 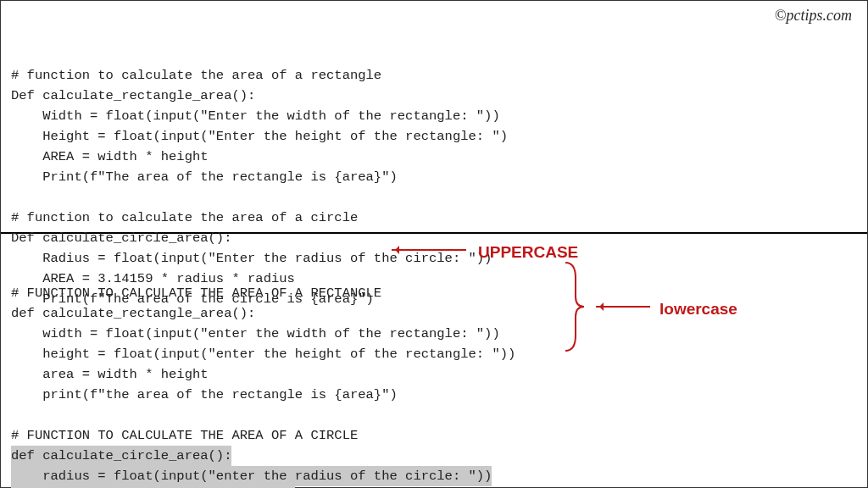 I want to click on highlighted-text: radius = float(input("enter the radius o…, so click(x=251, y=476).